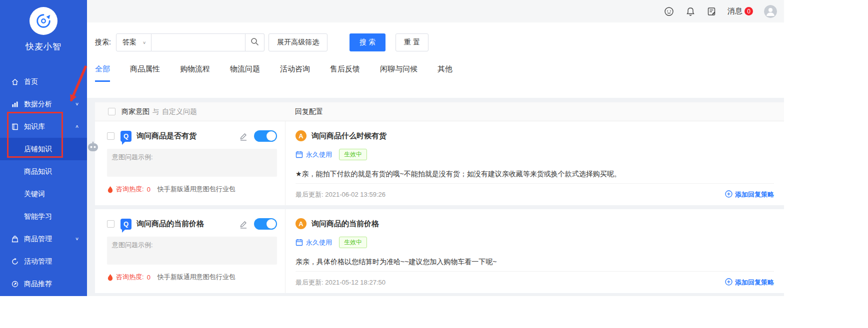 This screenshot has height=328, width=868. I want to click on intent-head: Q 询问商品的当前价格, so click(192, 224).